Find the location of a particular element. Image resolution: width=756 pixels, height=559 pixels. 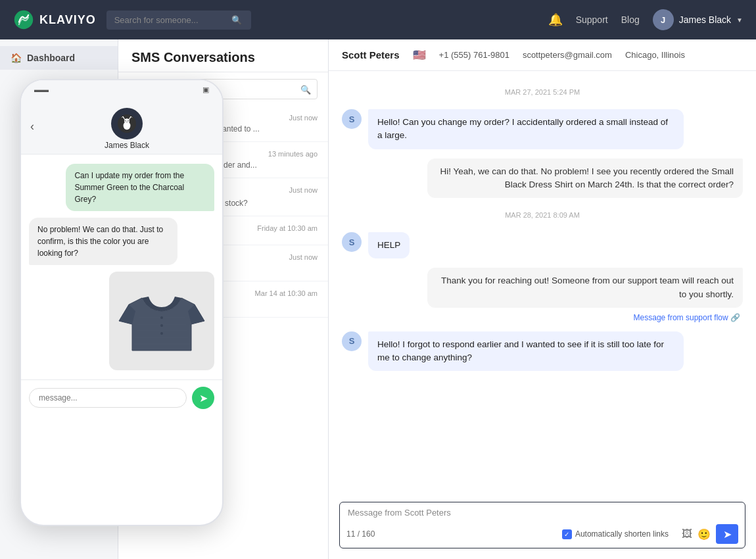

home-icon: 🏠 is located at coordinates (16, 58).